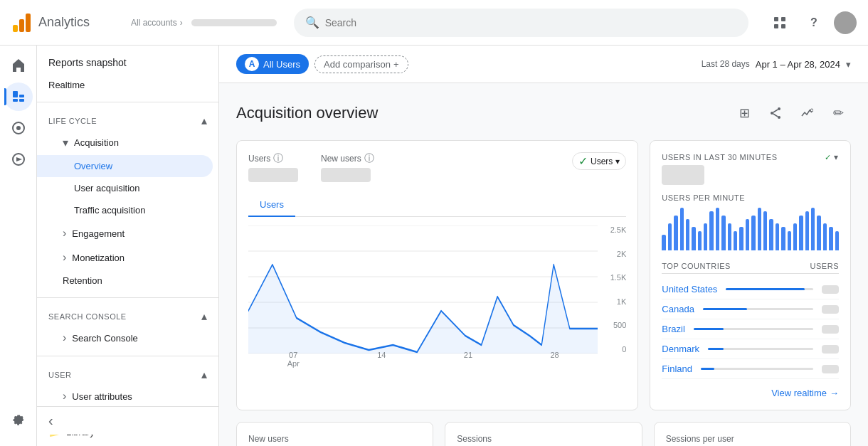 The height and width of the screenshot is (446, 868). I want to click on users-metric-chip: ✓ Users ▾, so click(599, 161).